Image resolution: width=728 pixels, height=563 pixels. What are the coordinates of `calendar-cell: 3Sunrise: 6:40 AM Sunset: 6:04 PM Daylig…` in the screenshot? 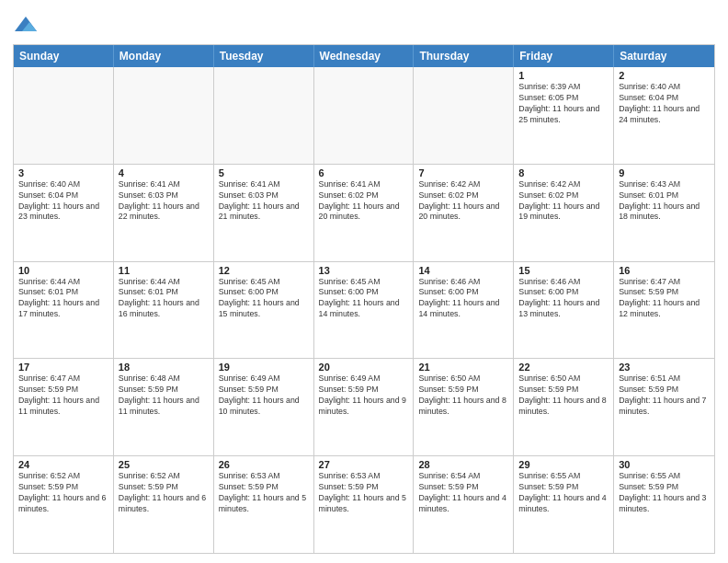 It's located at (64, 213).